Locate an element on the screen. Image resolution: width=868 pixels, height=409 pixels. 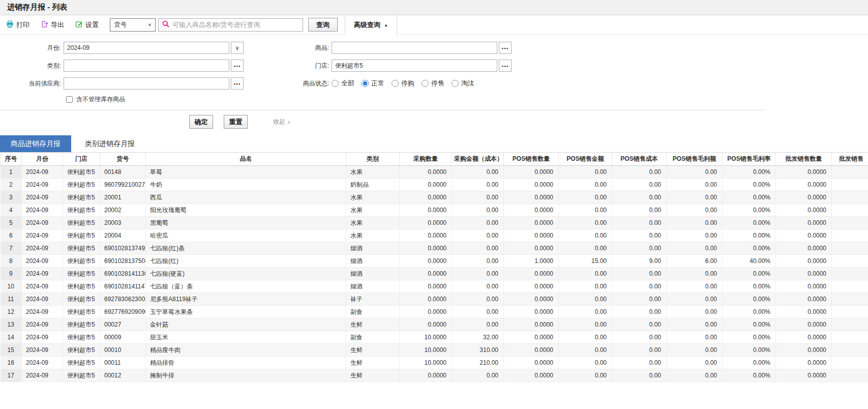
month-dropdown-button: ∨ is located at coordinates (237, 48).